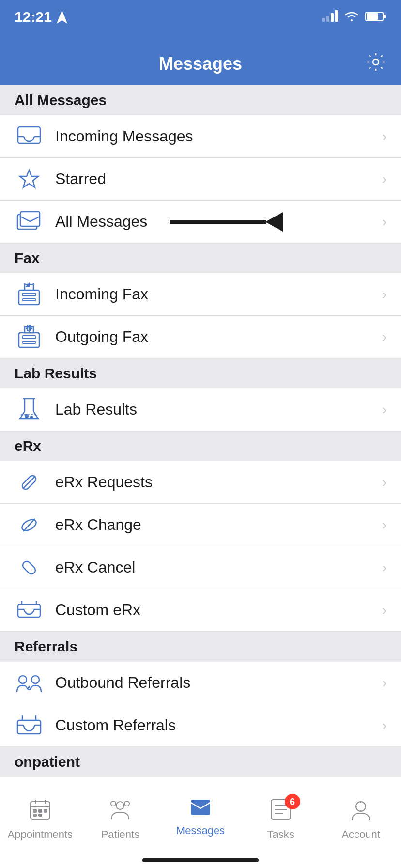 The height and width of the screenshot is (868, 401). What do you see at coordinates (29, 410) in the screenshot?
I see `lab-icon` at bounding box center [29, 410].